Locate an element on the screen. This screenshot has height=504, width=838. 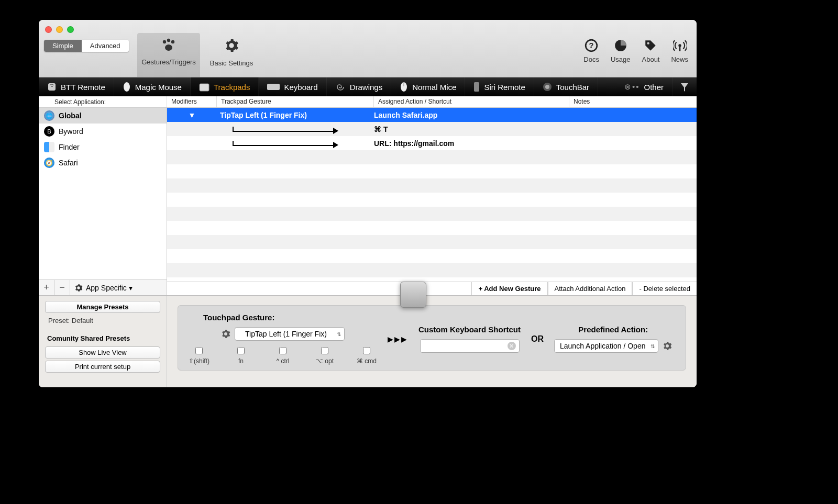
shortcut-header: Custom Keyboard Shortcut is located at coordinates (469, 330).